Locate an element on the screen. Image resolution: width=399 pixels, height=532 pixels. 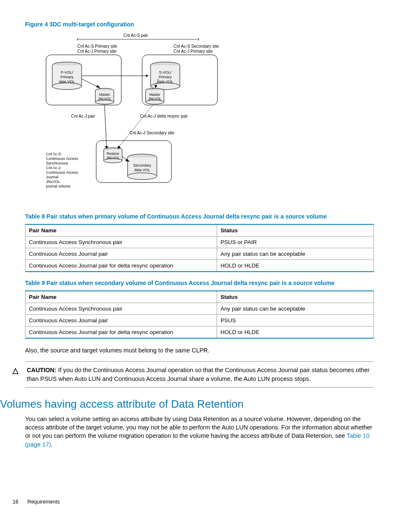
svg-text: Restore is located at coordinates (113, 154).